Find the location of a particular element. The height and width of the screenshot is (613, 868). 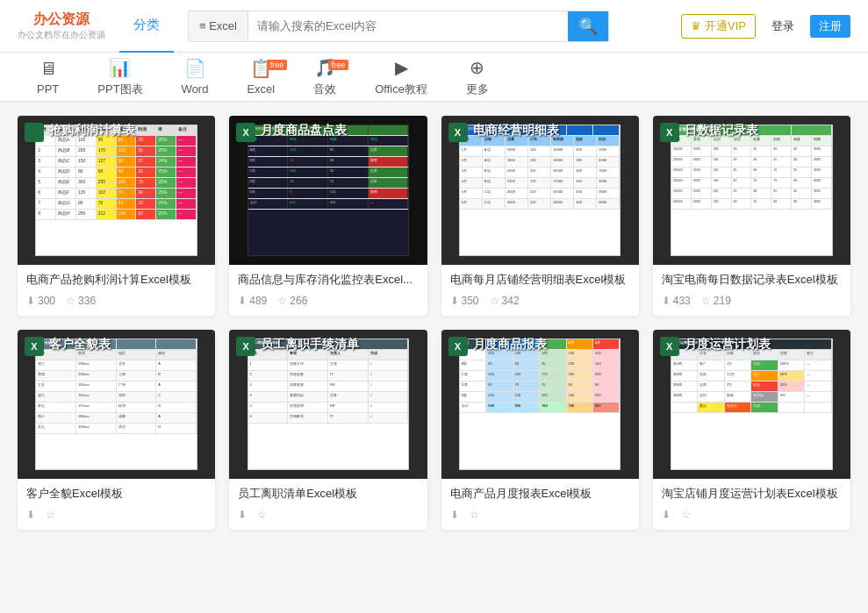

star-icon-7: ☆ is located at coordinates (474, 515).